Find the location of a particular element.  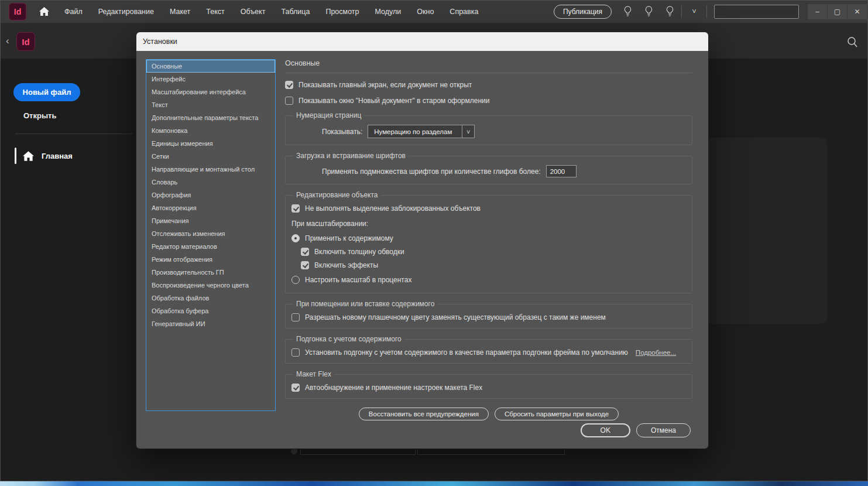

show-home-screen-row: Показывать главный экран, если документ … is located at coordinates (489, 85).